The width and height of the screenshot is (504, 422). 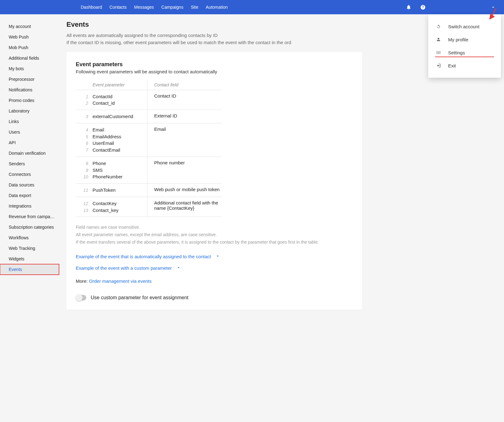 I want to click on custom-parameter-toggle, so click(x=81, y=298).